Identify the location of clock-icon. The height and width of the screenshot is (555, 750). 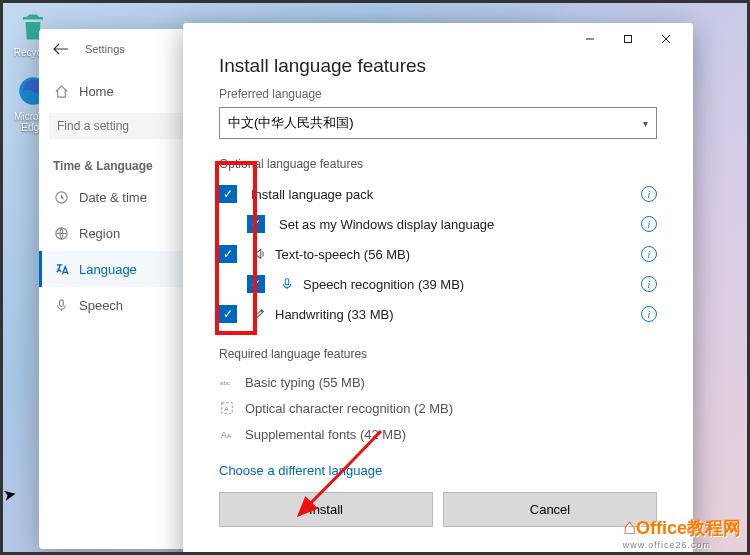
(61, 197).